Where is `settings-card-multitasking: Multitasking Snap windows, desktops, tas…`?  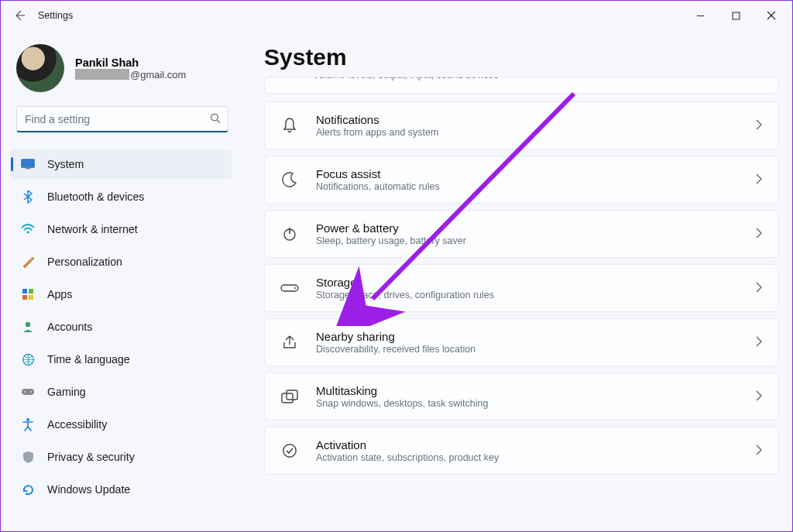 settings-card-multitasking: Multitasking Snap windows, desktops, tas… is located at coordinates (521, 396).